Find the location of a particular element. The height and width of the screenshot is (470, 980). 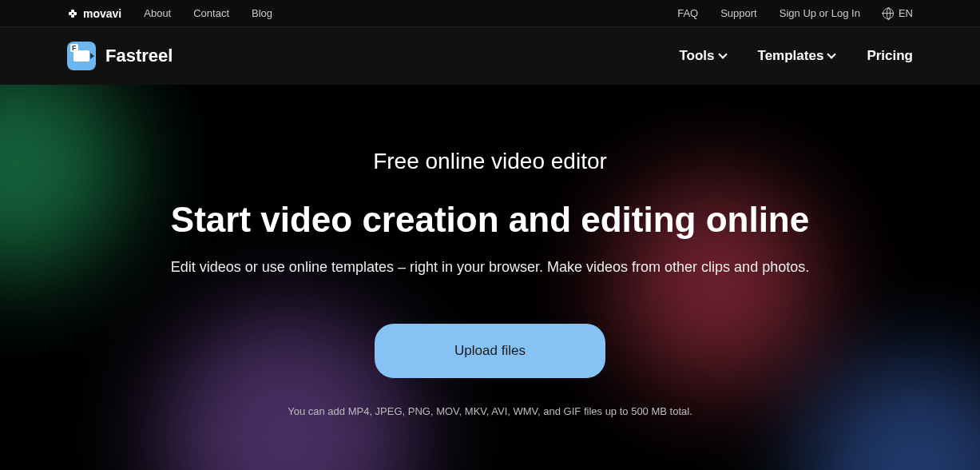

blog-link: Blog is located at coordinates (262, 13).